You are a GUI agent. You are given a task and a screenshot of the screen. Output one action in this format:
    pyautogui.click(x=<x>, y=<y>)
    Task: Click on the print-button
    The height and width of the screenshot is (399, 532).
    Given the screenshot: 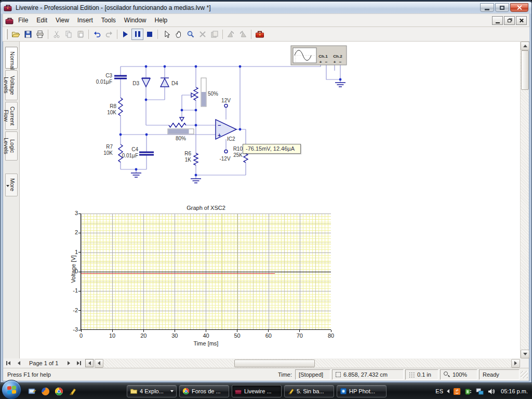 What is the action you would take?
    pyautogui.click(x=39, y=34)
    